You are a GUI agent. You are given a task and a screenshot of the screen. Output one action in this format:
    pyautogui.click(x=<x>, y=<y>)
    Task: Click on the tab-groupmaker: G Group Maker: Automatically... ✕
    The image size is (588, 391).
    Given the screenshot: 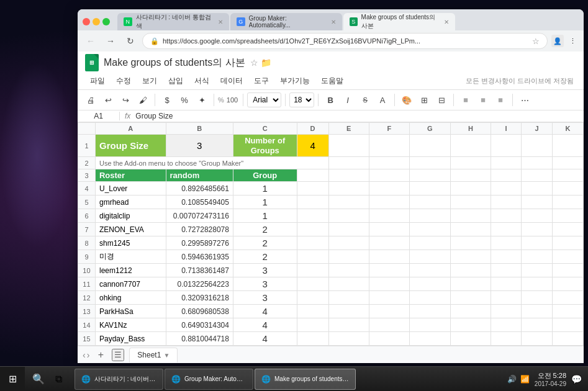 What is the action you would take?
    pyautogui.click(x=286, y=22)
    